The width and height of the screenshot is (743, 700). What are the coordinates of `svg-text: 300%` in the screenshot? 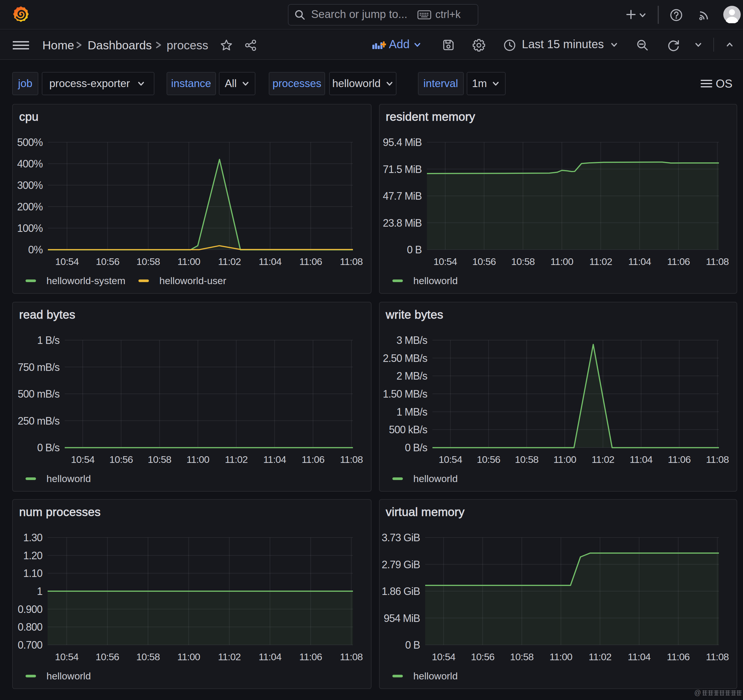 It's located at (30, 185).